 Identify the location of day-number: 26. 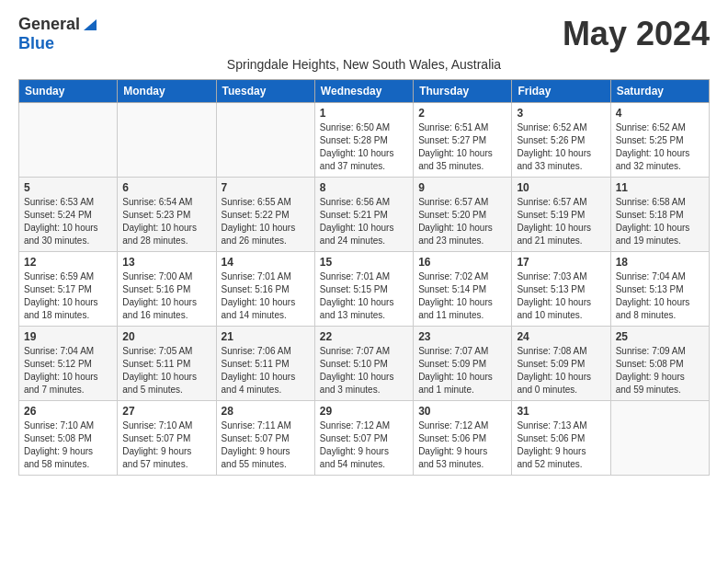
(68, 411).